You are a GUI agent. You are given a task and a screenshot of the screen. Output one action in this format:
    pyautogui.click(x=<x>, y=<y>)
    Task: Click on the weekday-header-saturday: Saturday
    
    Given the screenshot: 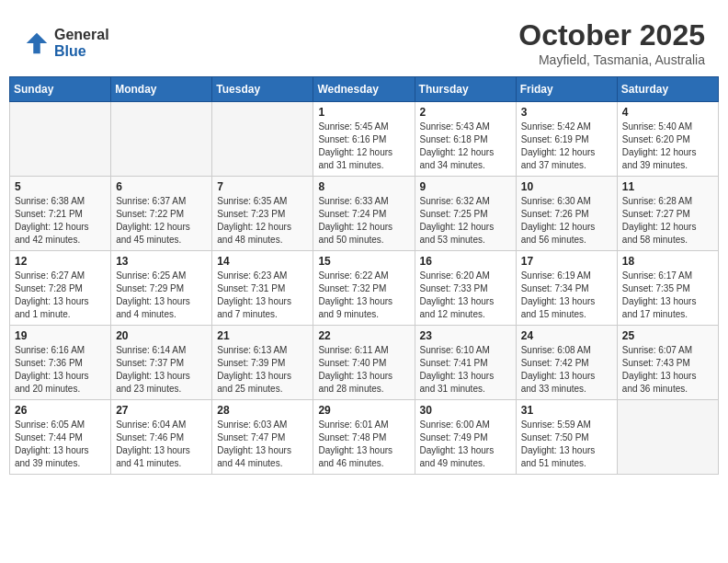 What is the action you would take?
    pyautogui.click(x=667, y=90)
    